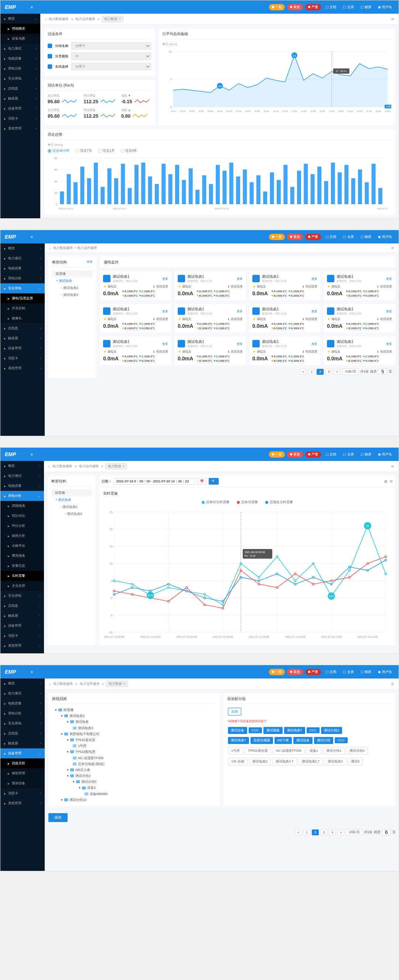  Describe the element at coordinates (22, 506) in the screenshot. I see `sidebar-item: ▸用能报表` at that location.